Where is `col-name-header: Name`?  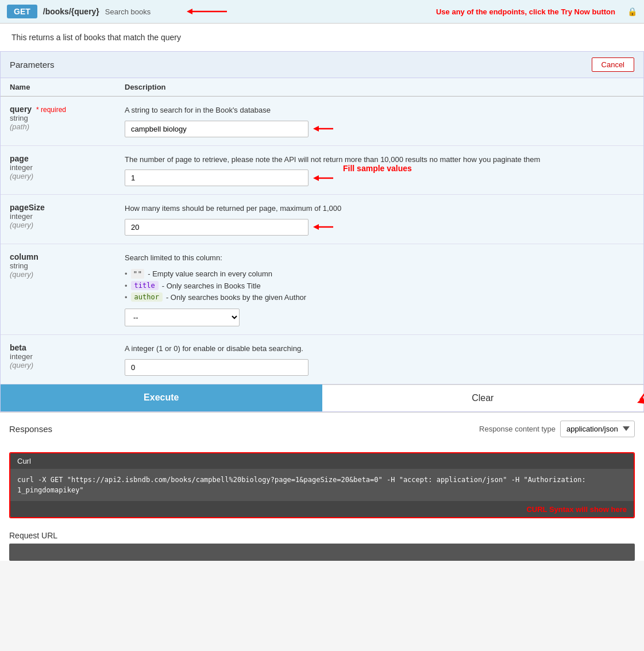 col-name-header: Name is located at coordinates (67, 87).